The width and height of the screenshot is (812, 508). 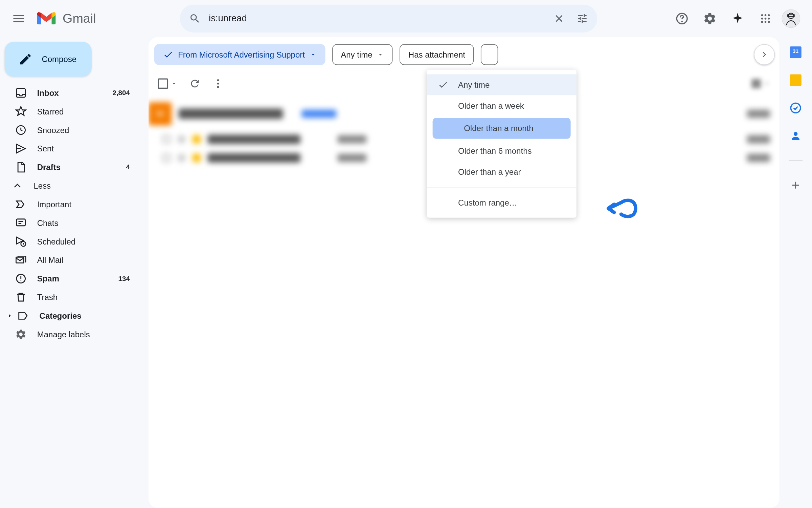 What do you see at coordinates (710, 19) in the screenshot?
I see `settings-button` at bounding box center [710, 19].